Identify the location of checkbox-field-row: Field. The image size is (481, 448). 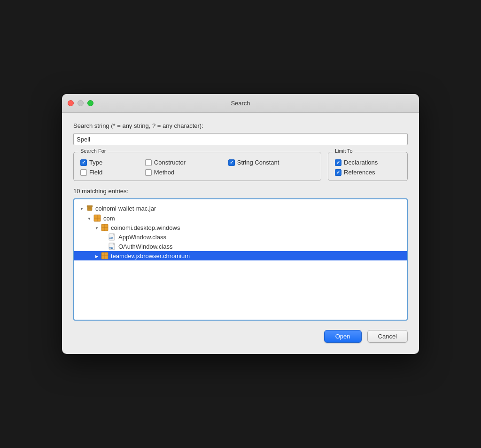
(109, 172).